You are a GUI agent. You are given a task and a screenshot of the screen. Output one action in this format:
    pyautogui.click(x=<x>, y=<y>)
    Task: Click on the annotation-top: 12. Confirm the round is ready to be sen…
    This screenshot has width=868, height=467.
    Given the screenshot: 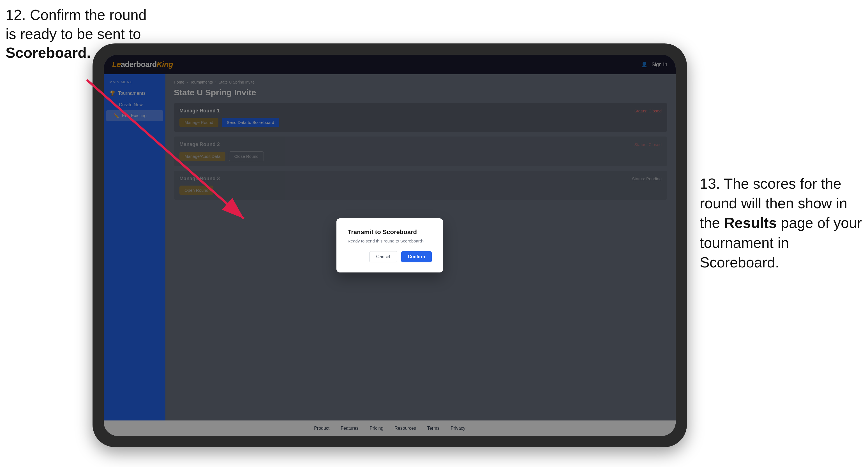 What is the action you would take?
    pyautogui.click(x=76, y=34)
    